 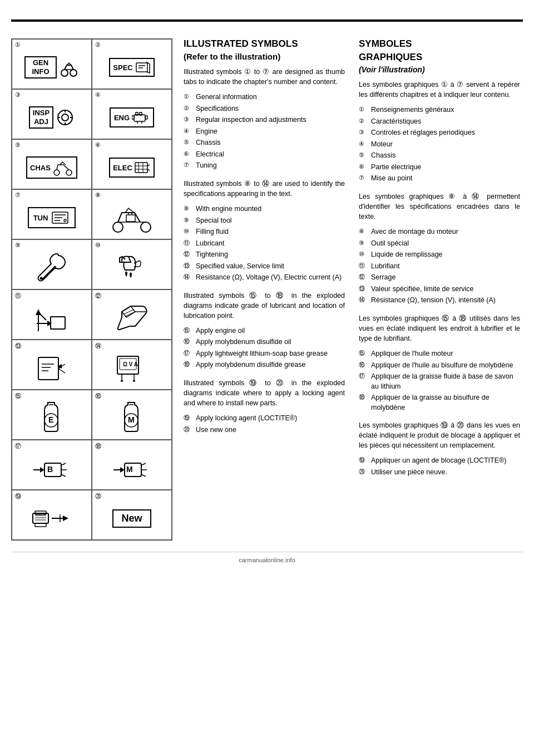 I want to click on list-num-m4-1: ⑲, so click(x=190, y=418).